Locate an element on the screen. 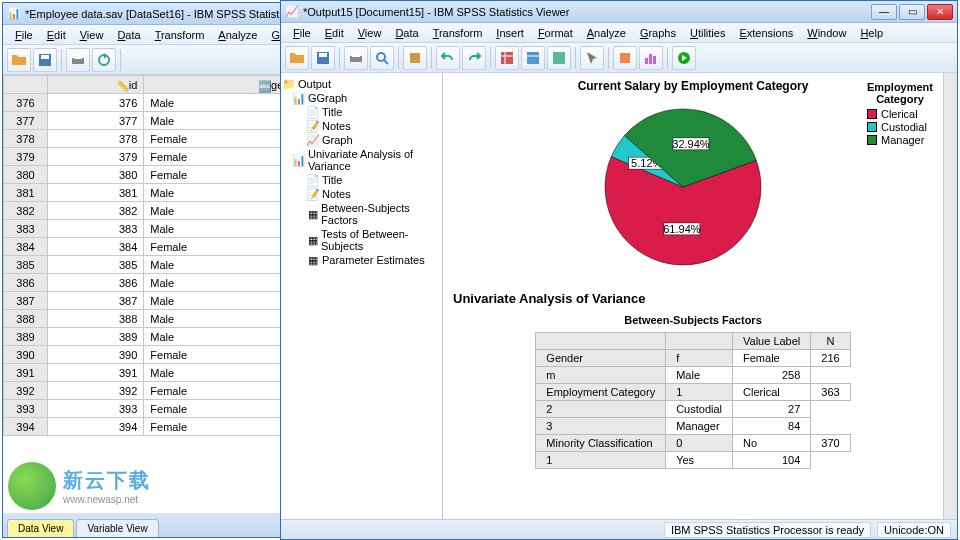  menu-help: Help is located at coordinates (872, 33).